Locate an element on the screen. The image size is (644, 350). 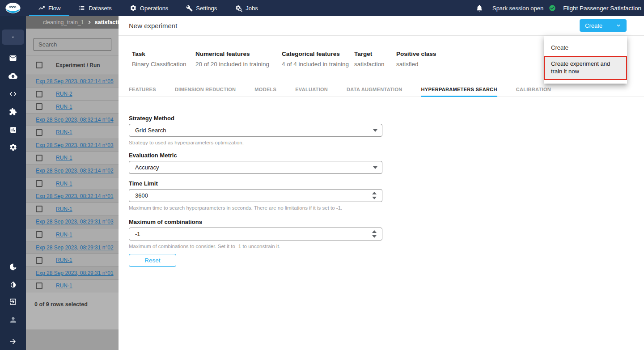
menu-item-create-and-train: Create experiment and train it now is located at coordinates (585, 68).